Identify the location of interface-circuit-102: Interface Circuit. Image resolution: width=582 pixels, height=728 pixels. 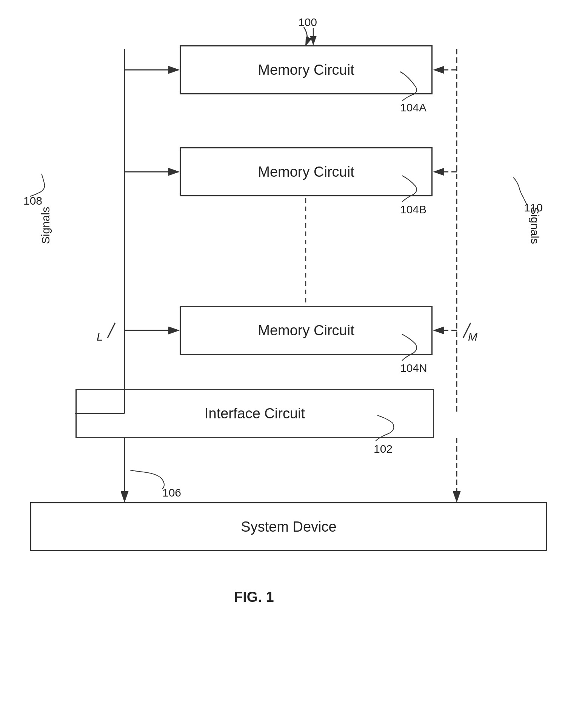
(255, 413).